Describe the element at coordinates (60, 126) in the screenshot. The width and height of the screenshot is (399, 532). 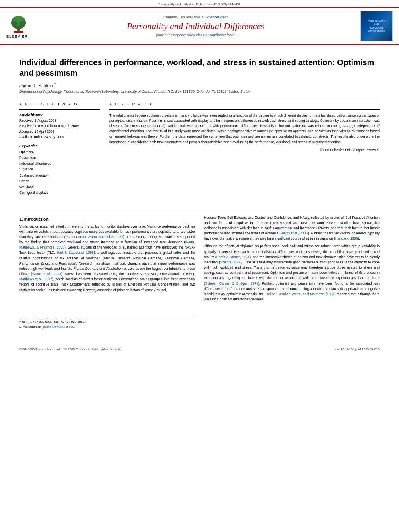
I see `revised-date: Received in revised form 4 March 2009` at that location.